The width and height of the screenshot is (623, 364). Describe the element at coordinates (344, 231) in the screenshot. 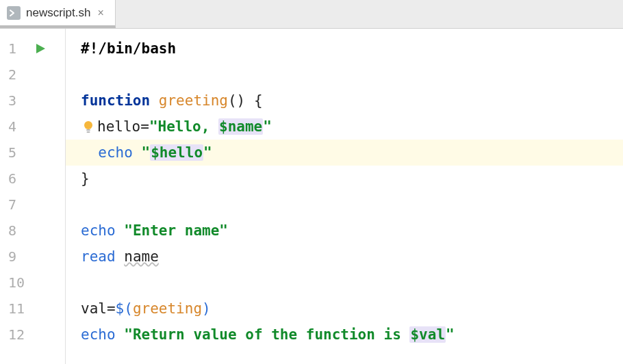

I see `code-line: echo "Enter name"` at that location.